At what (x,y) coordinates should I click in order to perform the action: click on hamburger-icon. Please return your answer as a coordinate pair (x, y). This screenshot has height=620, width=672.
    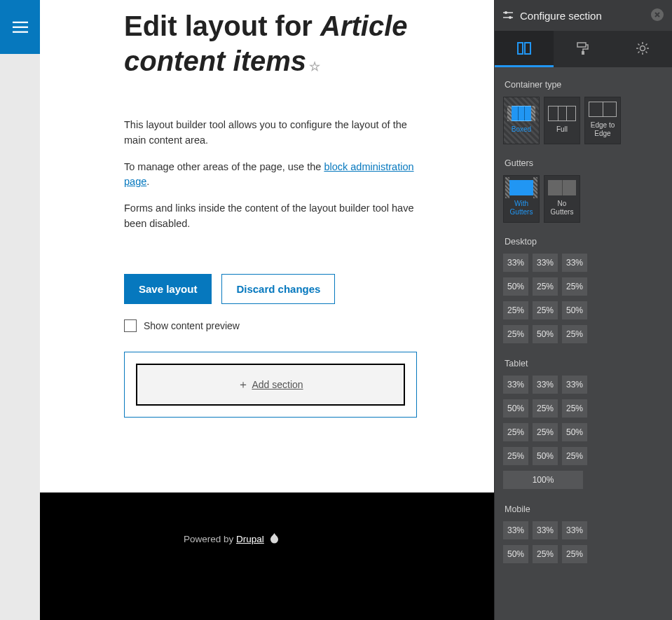
    Looking at the image, I should click on (20, 27).